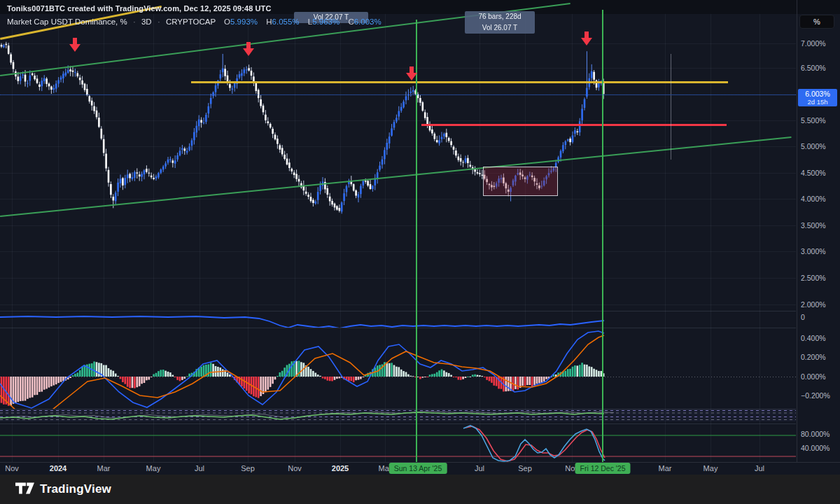 This screenshot has width=840, height=504. I want to click on unit-percent-button: %, so click(817, 22).